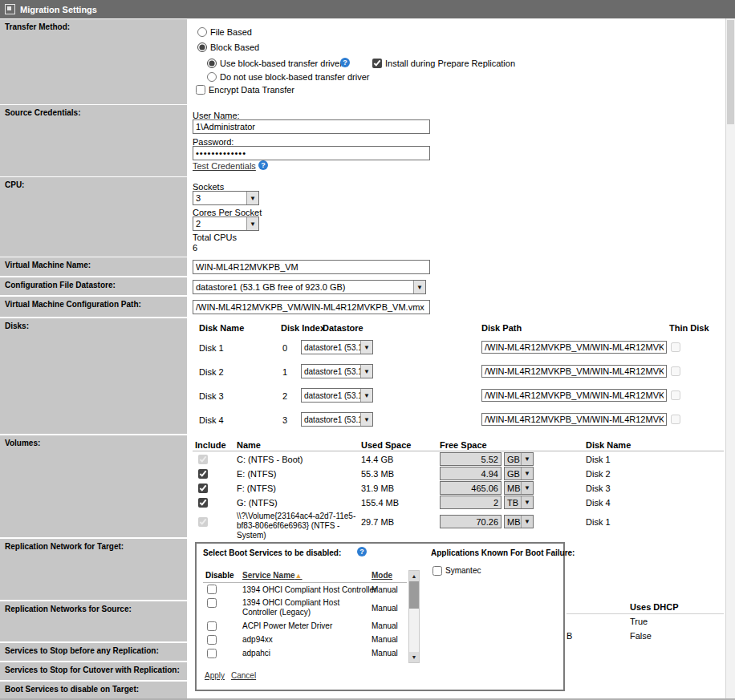 This screenshot has height=700, width=735. What do you see at coordinates (212, 420) in the screenshot?
I see `disk-name: Disk 4` at bounding box center [212, 420].